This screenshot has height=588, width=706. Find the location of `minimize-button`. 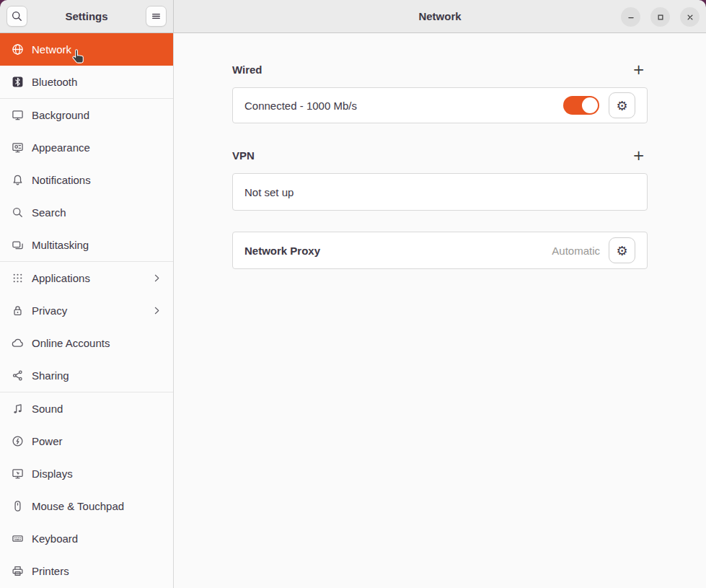

minimize-button is located at coordinates (630, 17).